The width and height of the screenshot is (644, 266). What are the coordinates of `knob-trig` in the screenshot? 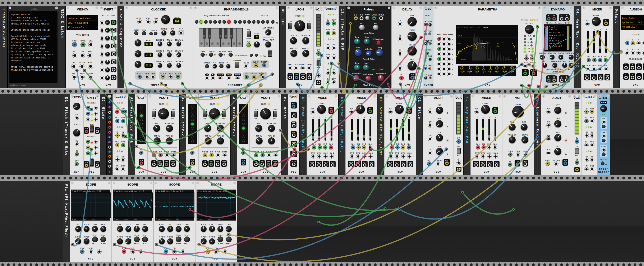 It's located at (229, 229).